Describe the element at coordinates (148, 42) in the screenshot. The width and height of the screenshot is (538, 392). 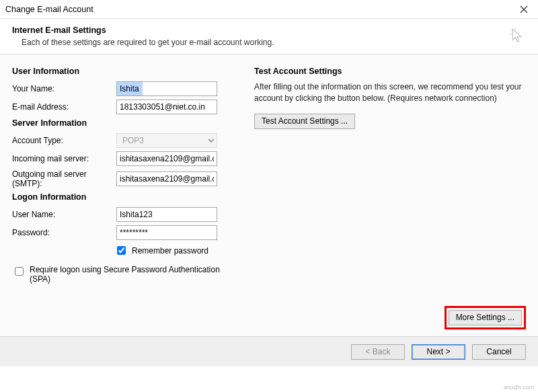
I see `header-subtitle: Each of these settings are required to g…` at that location.